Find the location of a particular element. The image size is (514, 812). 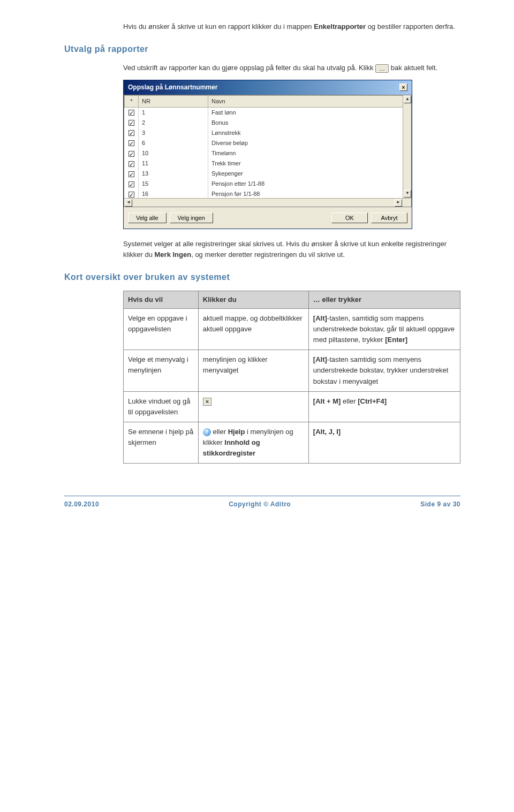

cell-navn: Bonus is located at coordinates (309, 123).